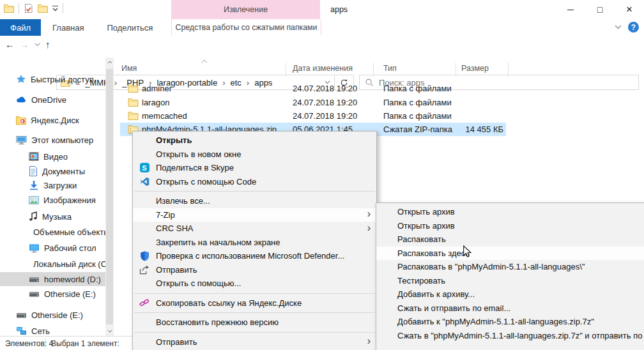  What do you see at coordinates (52, 232) in the screenshot?
I see `sidebar-item-3d-objects: Объемные объекты` at bounding box center [52, 232].